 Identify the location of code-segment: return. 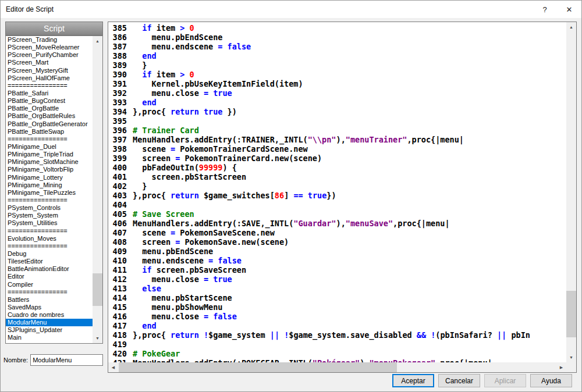
(185, 335).